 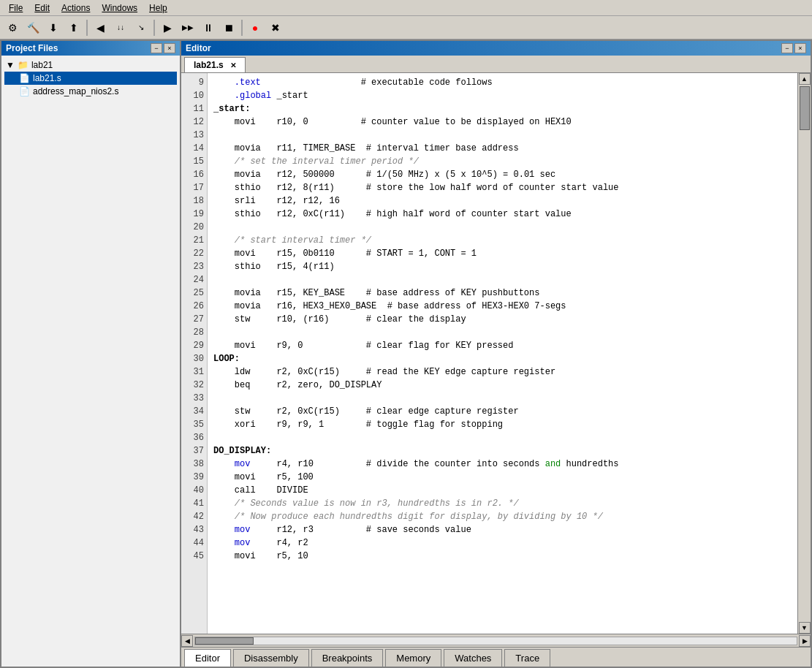 What do you see at coordinates (199, 48) in the screenshot?
I see `editor-title: Editor` at bounding box center [199, 48].